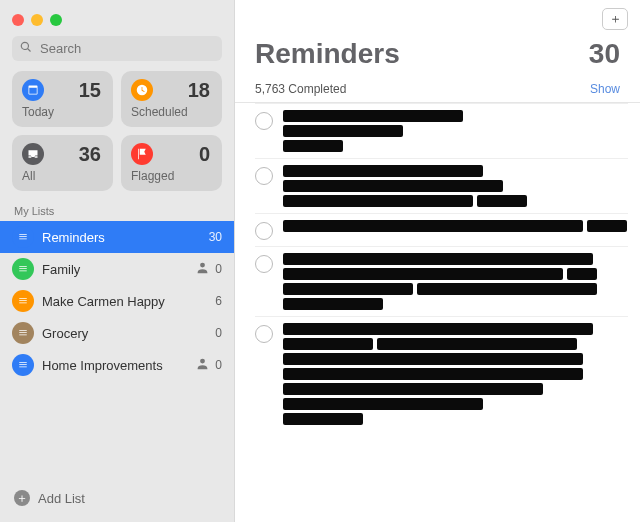  Describe the element at coordinates (117, 365) in the screenshot. I see `list-row-home-improvements: Home Improvements 0` at that location.